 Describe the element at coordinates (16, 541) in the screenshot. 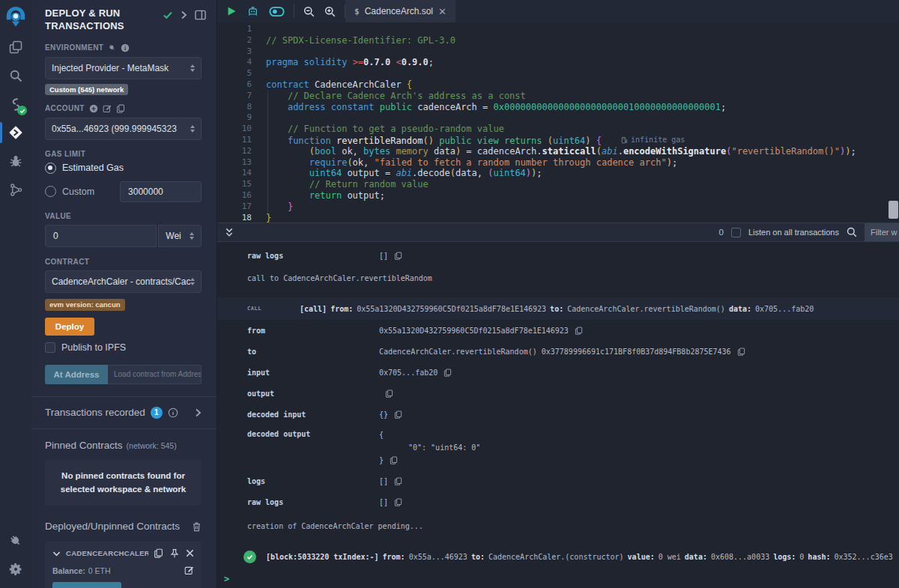

I see `plugin-manager-icon` at that location.